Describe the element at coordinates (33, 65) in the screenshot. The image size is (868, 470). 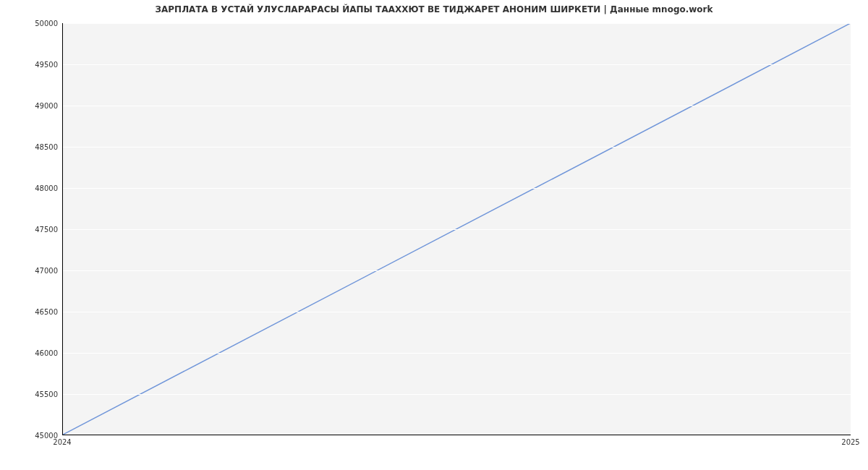
I see `y-tick-label: 49500` at that location.